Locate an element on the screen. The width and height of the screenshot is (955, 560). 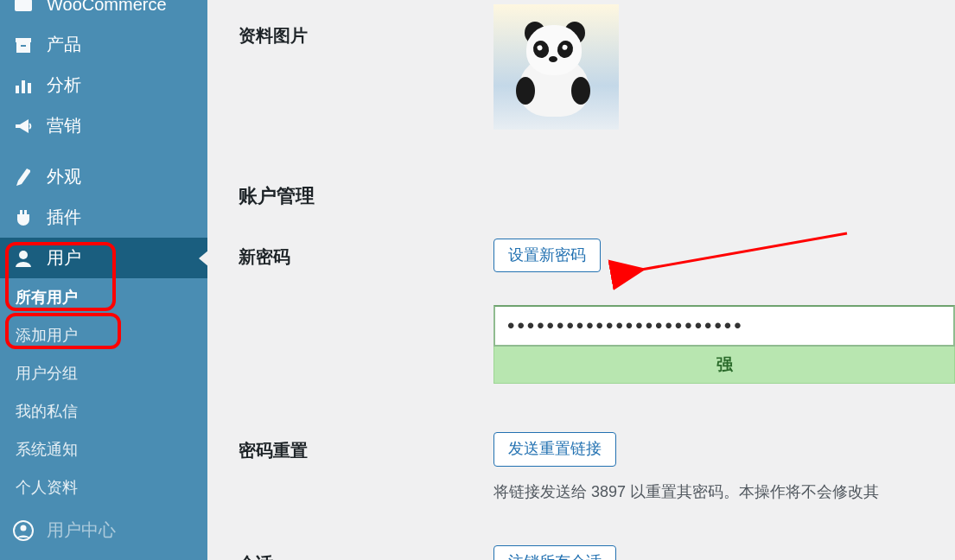
paintbrush-icon is located at coordinates (23, 177).